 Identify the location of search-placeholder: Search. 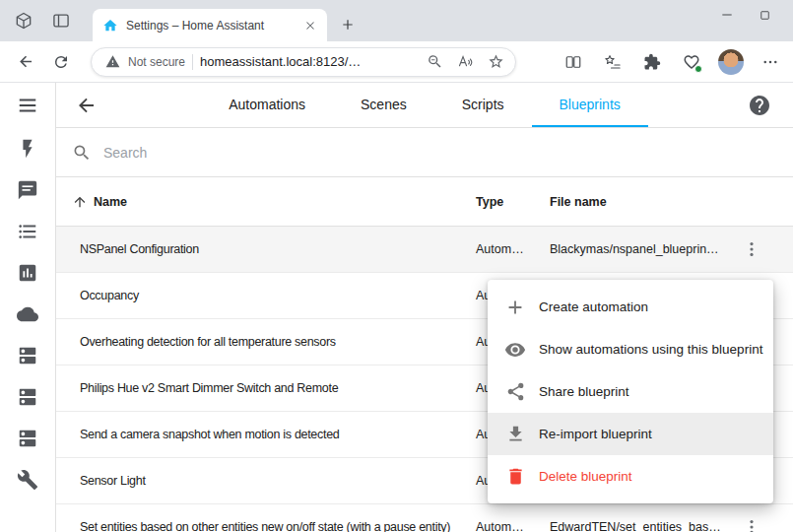
(125, 153).